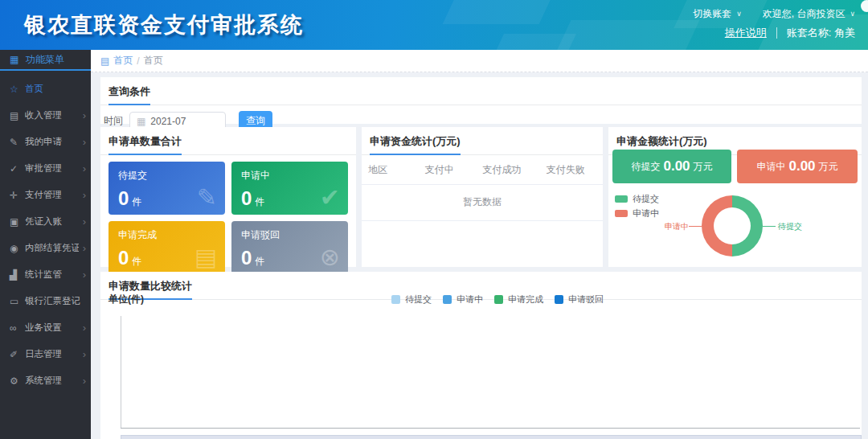 Image resolution: width=868 pixels, height=439 pixels. Describe the element at coordinates (167, 188) in the screenshot. I see `pending-submit-card: 待提交 0件 ✎` at that location.